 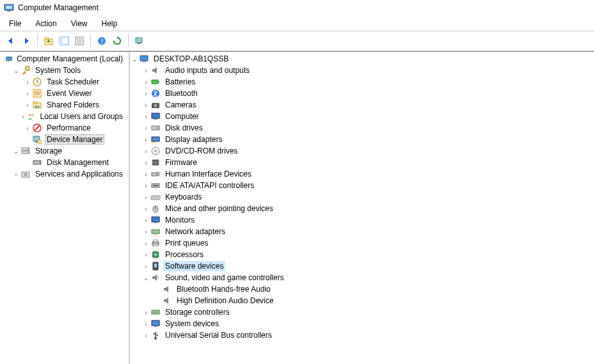 I want to click on tree-services-apps: › Services and Applications, so click(x=64, y=174).